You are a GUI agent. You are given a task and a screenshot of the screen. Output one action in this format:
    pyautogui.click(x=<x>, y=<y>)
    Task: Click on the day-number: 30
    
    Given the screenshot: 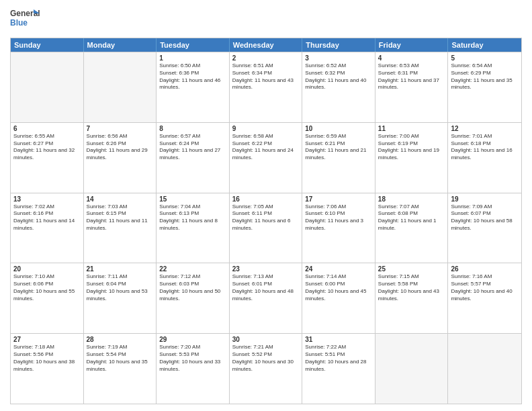 What is the action you would take?
    pyautogui.click(x=266, y=340)
    